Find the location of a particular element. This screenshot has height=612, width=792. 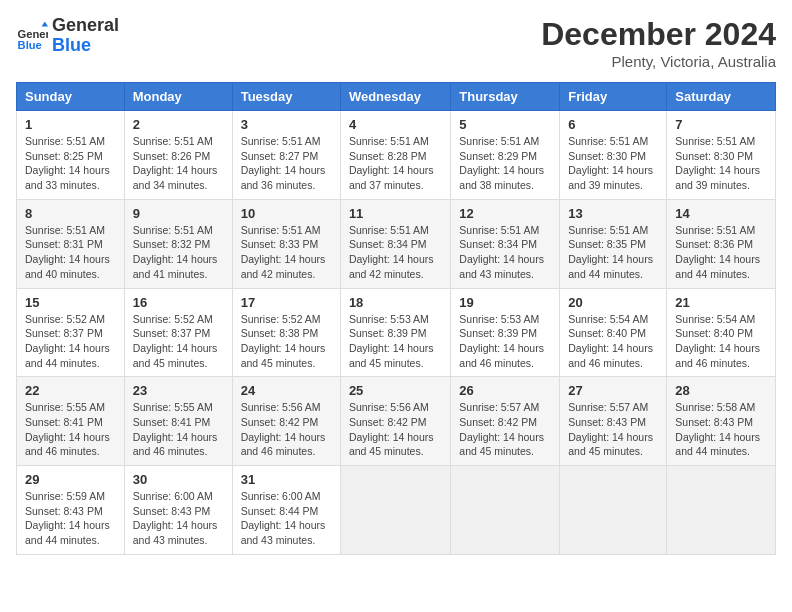

day-number: 17 is located at coordinates (286, 302).